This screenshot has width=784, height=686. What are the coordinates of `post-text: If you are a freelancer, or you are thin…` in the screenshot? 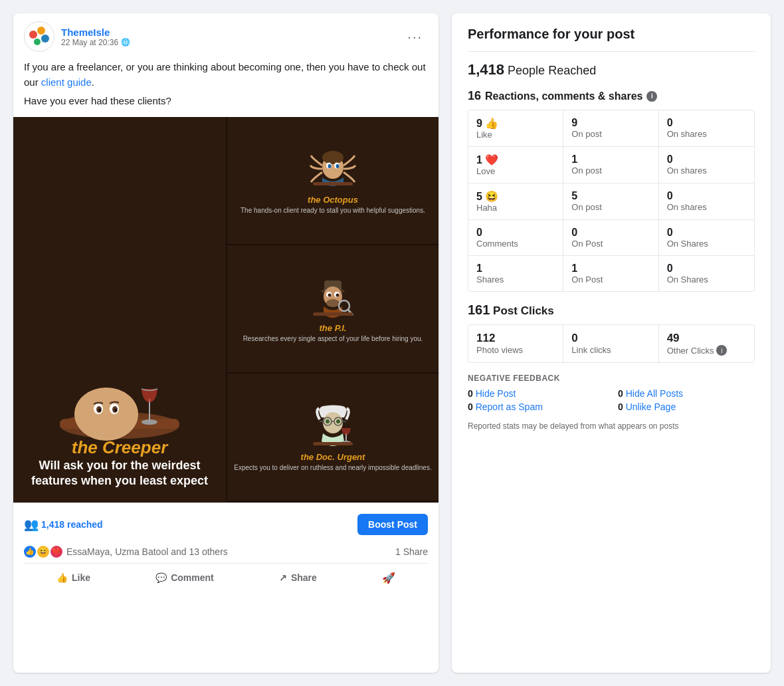 It's located at (226, 88).